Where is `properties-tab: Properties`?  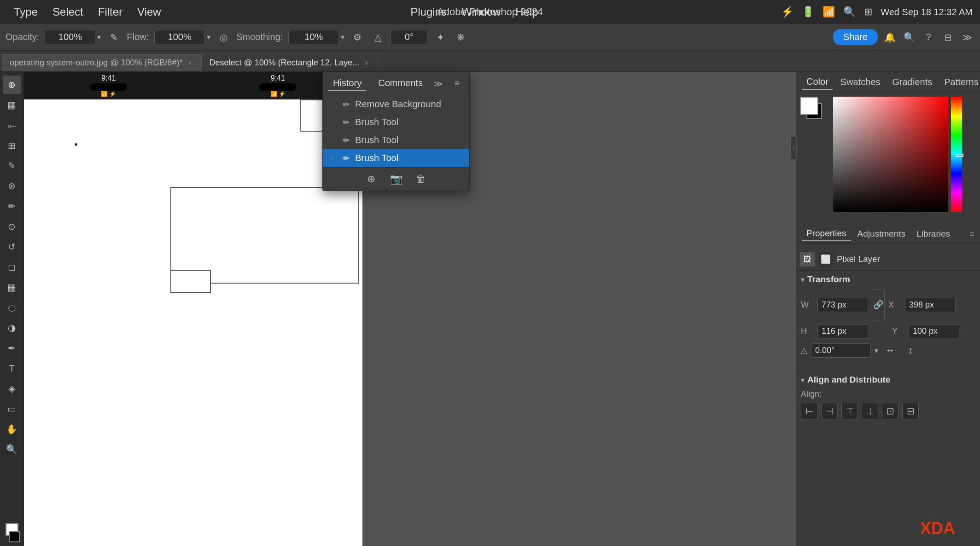 properties-tab: Properties is located at coordinates (826, 234).